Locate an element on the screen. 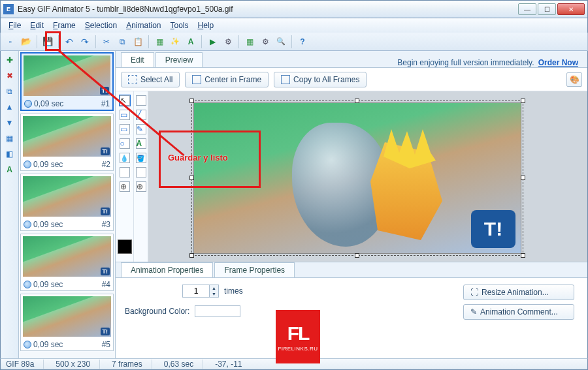 This screenshot has height=370, width=588. select-all-icon is located at coordinates (133, 80).